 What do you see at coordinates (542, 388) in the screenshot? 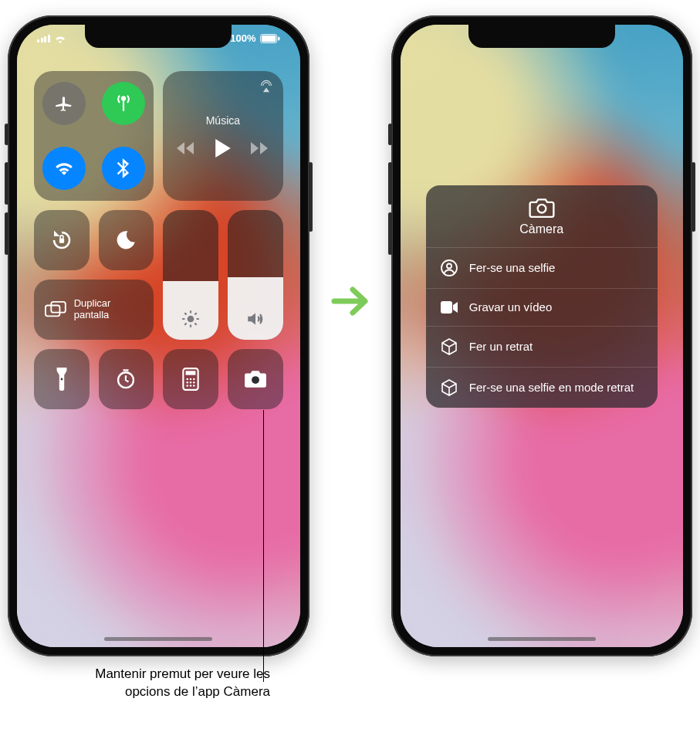
I see `action-take-portrait-selfie: Fer-se una selfie en mode retrat` at bounding box center [542, 388].